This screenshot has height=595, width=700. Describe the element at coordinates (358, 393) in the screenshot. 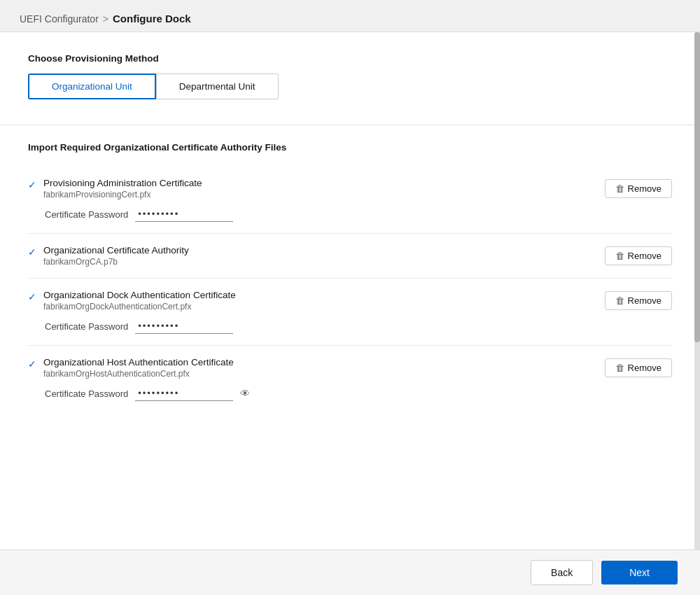

I see `password-row-org-host-auth: Certificate Password 👁` at that location.